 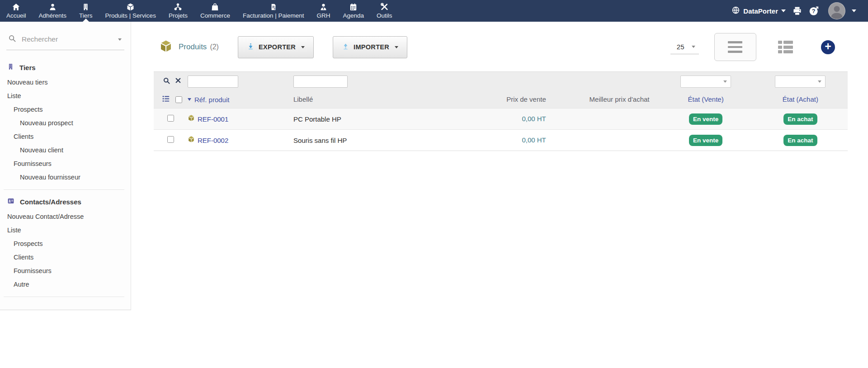 What do you see at coordinates (65, 244) in the screenshot?
I see `sidebar-item-contacts-prospects: Prospects` at bounding box center [65, 244].